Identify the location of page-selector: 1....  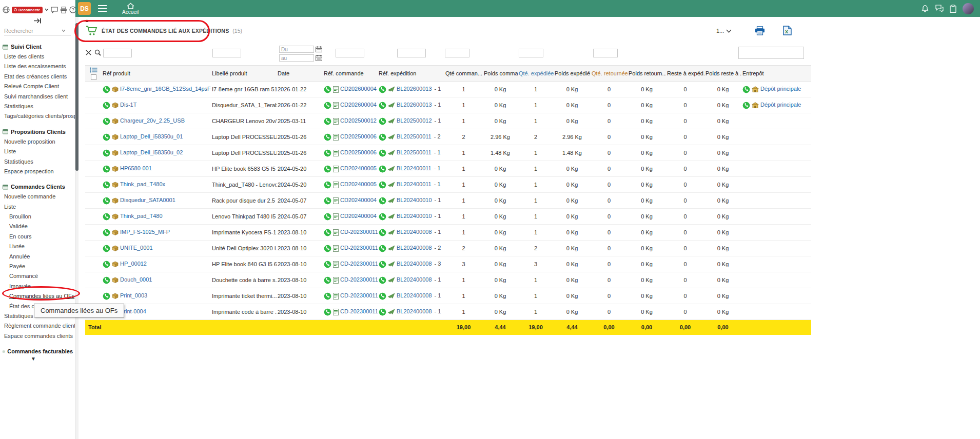
(724, 31).